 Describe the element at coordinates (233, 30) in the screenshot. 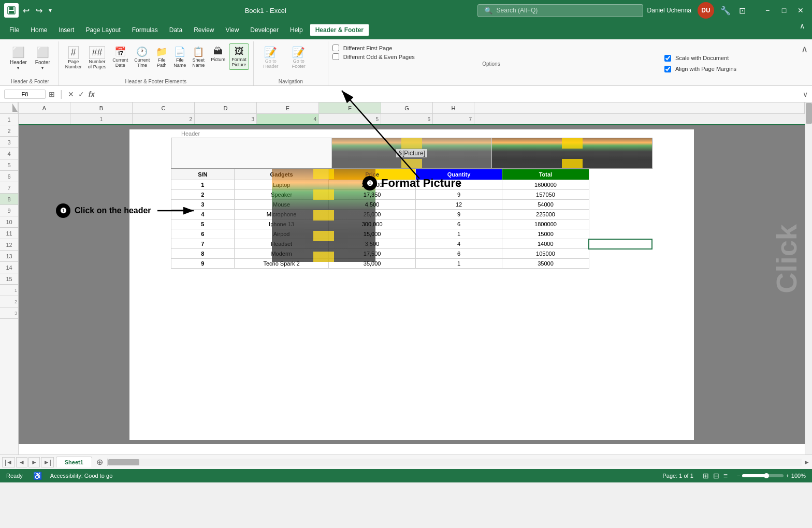

I see `menu-view: View` at that location.